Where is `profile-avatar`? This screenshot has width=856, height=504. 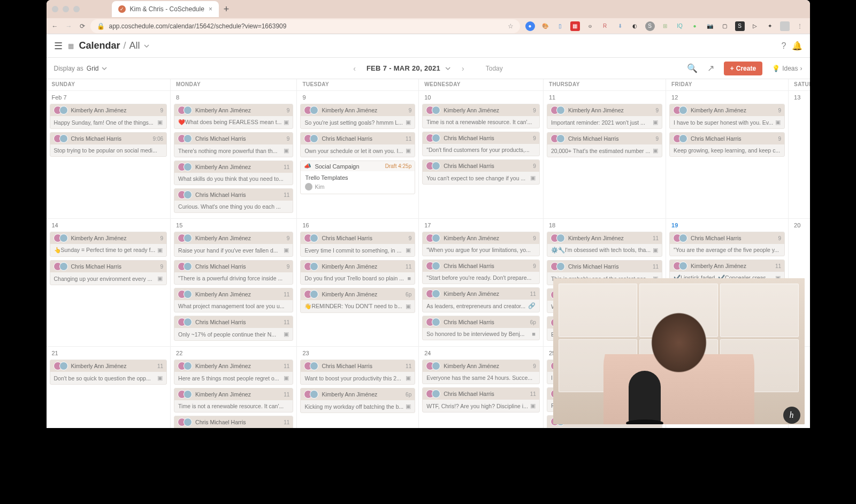
profile-avatar is located at coordinates (785, 26).